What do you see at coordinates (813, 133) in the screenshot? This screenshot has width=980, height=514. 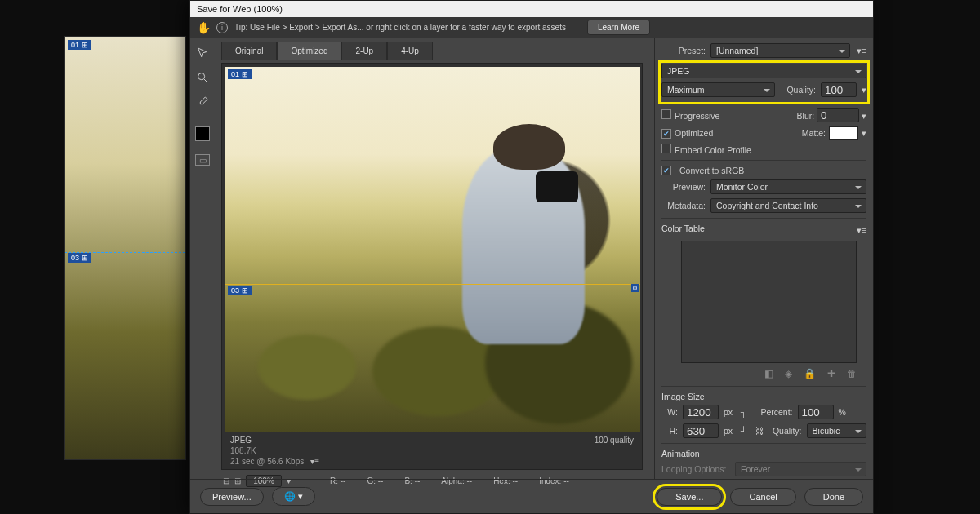 I see `matte-label: Matte:` at bounding box center [813, 133].